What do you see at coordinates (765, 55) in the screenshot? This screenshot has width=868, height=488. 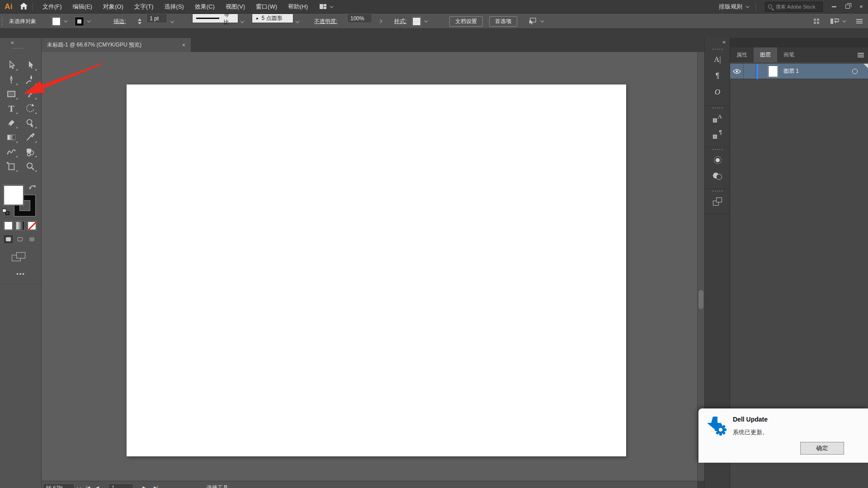 I see `tab-layers: 图层` at bounding box center [765, 55].